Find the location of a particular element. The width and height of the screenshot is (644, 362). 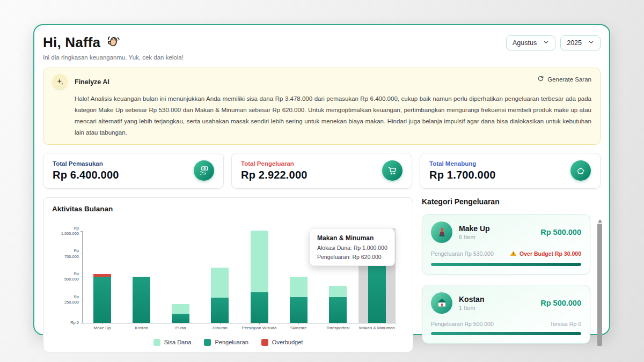

y-axis-tick-label: Rp1.000.000 is located at coordinates (70, 231).